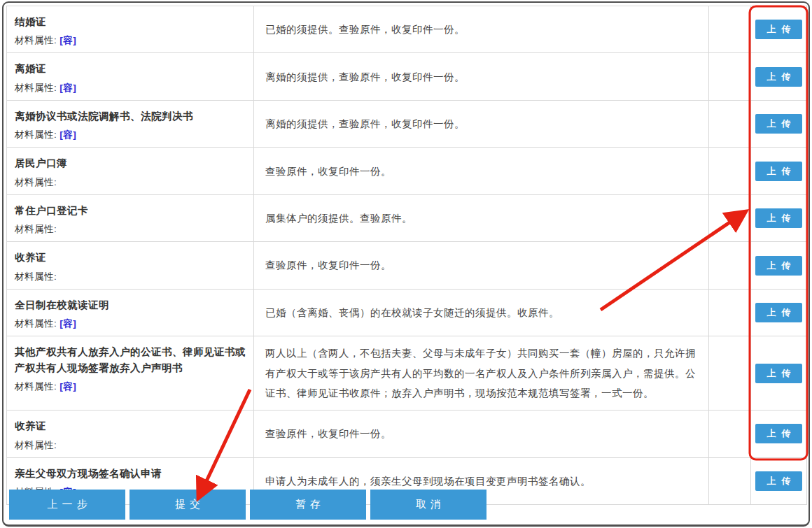  I want to click on doc-desc: 属集体户的须提供。查验原件。, so click(339, 218).